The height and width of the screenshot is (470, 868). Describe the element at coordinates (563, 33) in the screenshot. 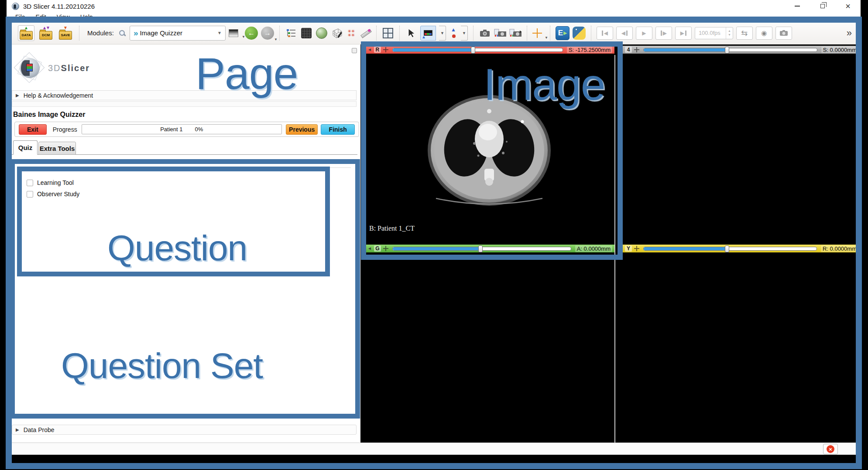

I see `extensions-manager-button: E▶` at that location.